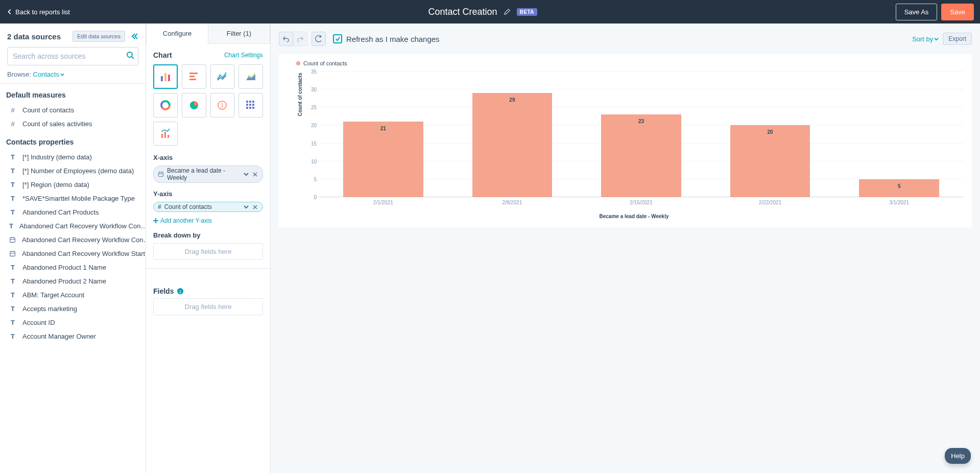 This screenshot has width=980, height=473. Describe the element at coordinates (73, 110) in the screenshot. I see `field-item: Count of contacts` at that location.